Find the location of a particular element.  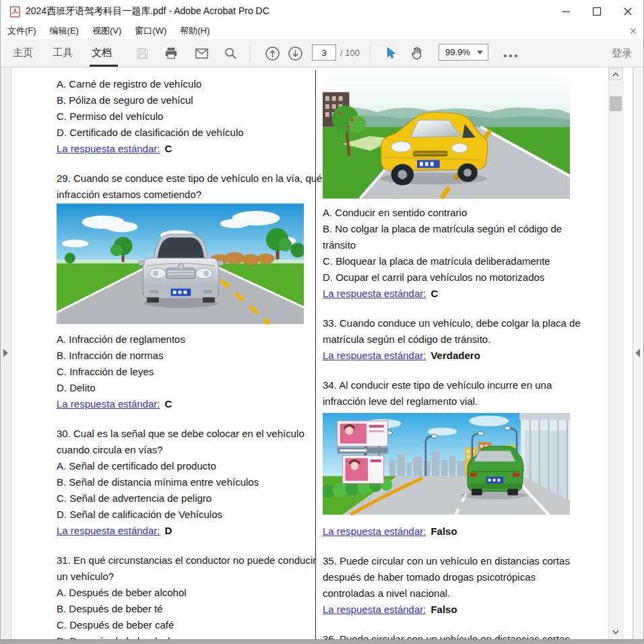

close-icon is located at coordinates (628, 11).